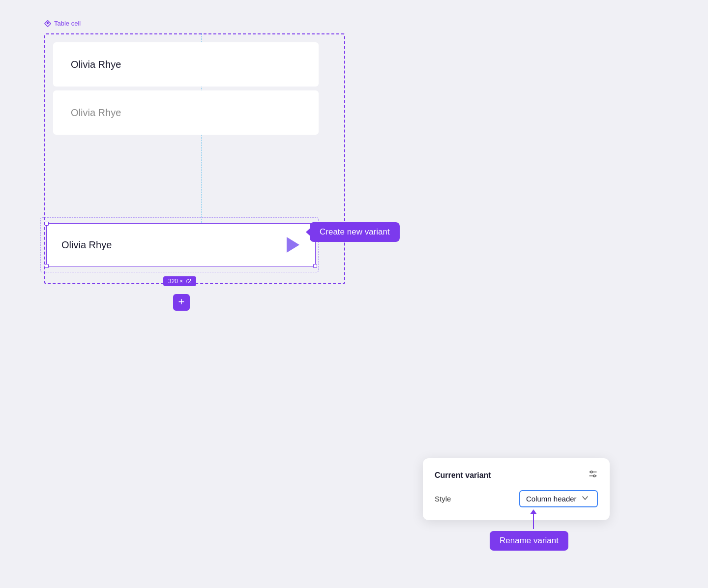 This screenshot has width=708, height=588. What do you see at coordinates (181, 245) in the screenshot?
I see `selected-row-wrapper: Olivia Rhye` at bounding box center [181, 245].